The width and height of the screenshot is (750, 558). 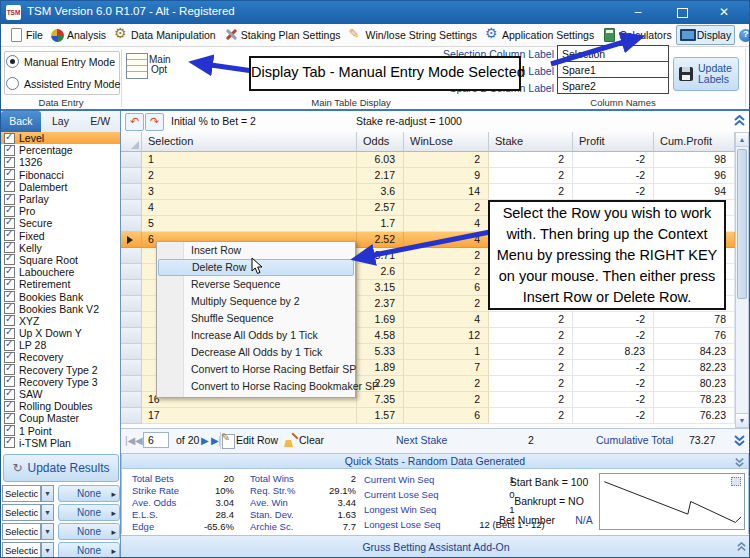 I want to click on cell-cum: 80.23, so click(x=694, y=384).